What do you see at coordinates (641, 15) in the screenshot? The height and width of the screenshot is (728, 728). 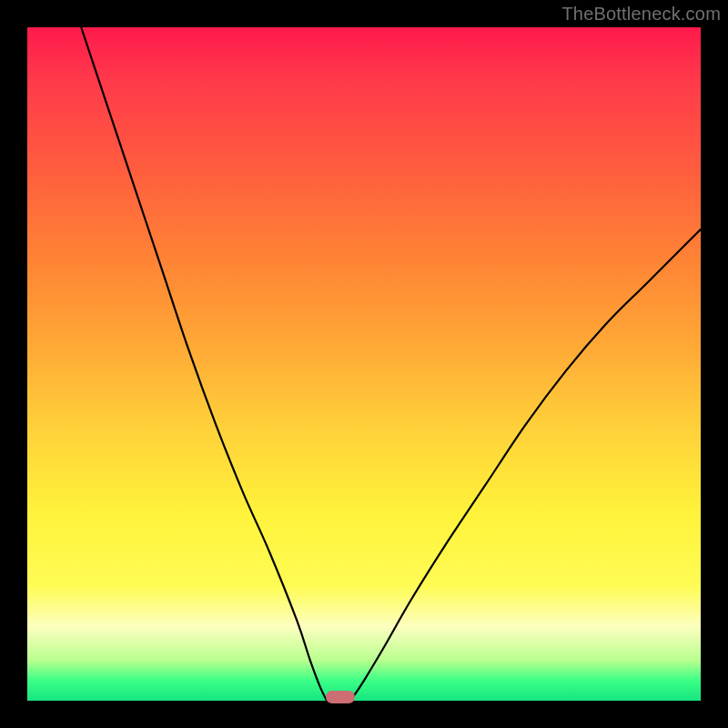 I see `watermark-text: TheBottleneck.com` at bounding box center [641, 15].